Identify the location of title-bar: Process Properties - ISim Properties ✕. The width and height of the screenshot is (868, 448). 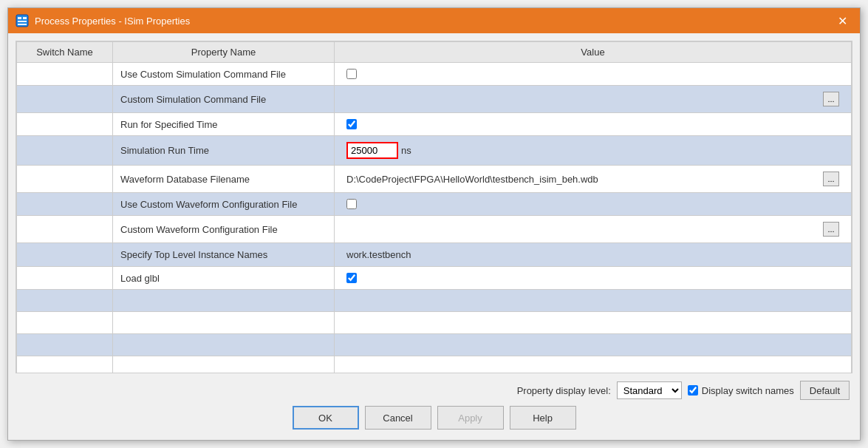
(434, 21).